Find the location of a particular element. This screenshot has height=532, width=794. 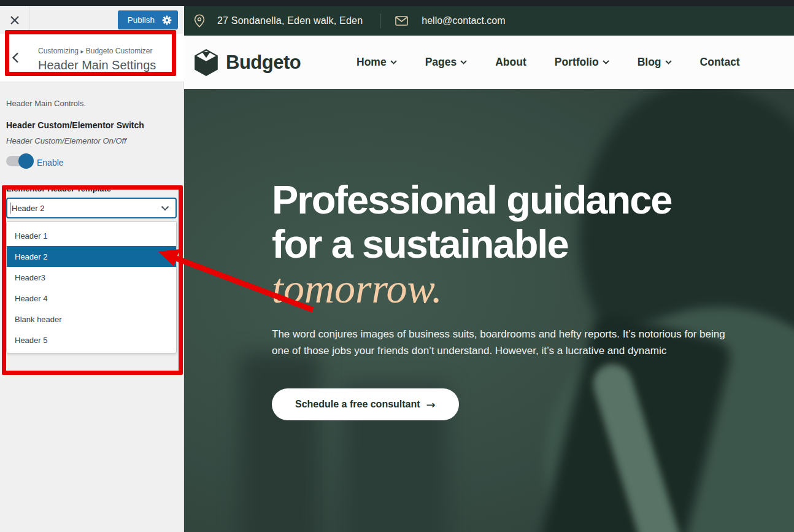

switch-control-description: Header Custom/Elementor On/Off is located at coordinates (66, 141).